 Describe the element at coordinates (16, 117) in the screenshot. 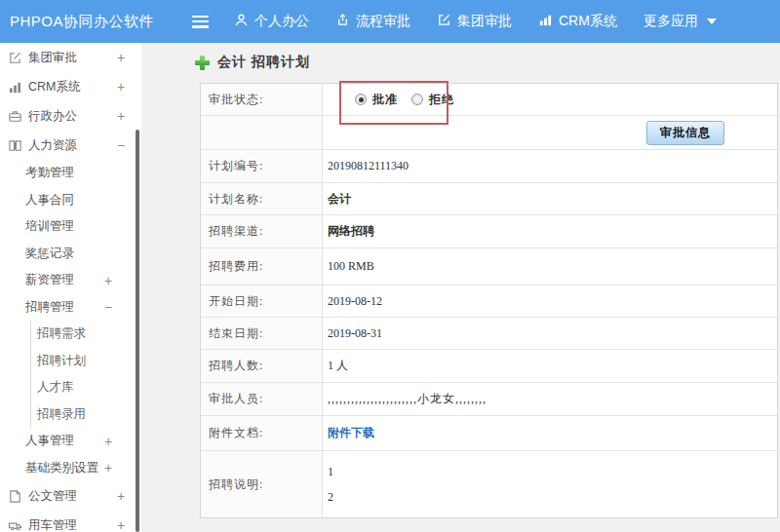

I see `briefcase-icon` at that location.